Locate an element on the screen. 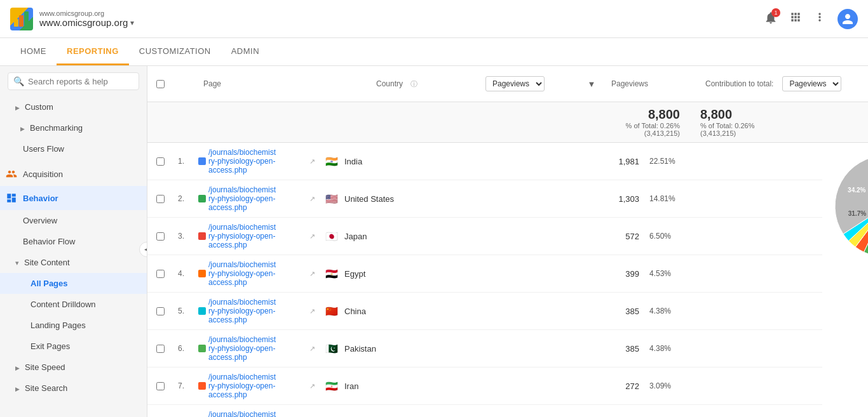 This screenshot has width=868, height=417. tab-home: HOME is located at coordinates (33, 52).